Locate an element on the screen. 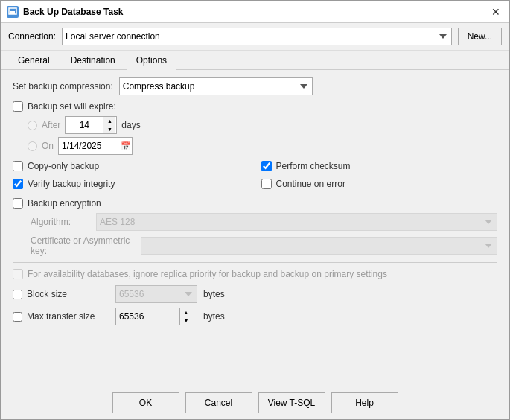 This screenshot has height=420, width=510. help-button: Help is located at coordinates (365, 403).